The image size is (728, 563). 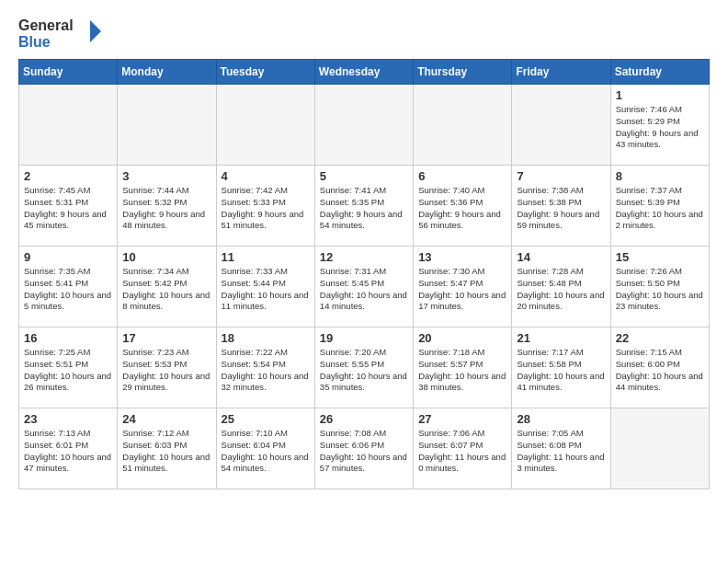 I want to click on day-number: 26, so click(x=364, y=419).